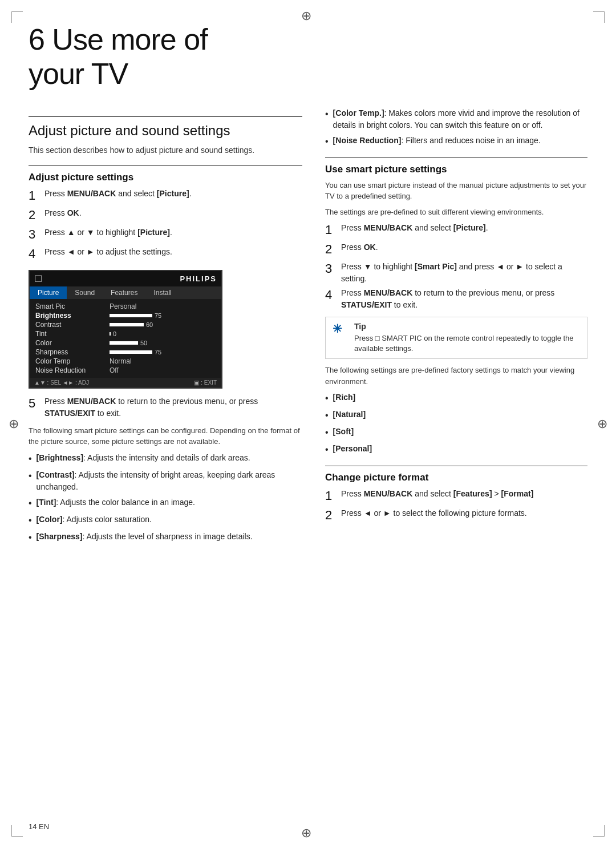 The image size is (616, 848). What do you see at coordinates (125, 329) in the screenshot?
I see `tv-menu-screenshot: ☐ PHILIPS Picture Sound Features Install…` at bounding box center [125, 329].